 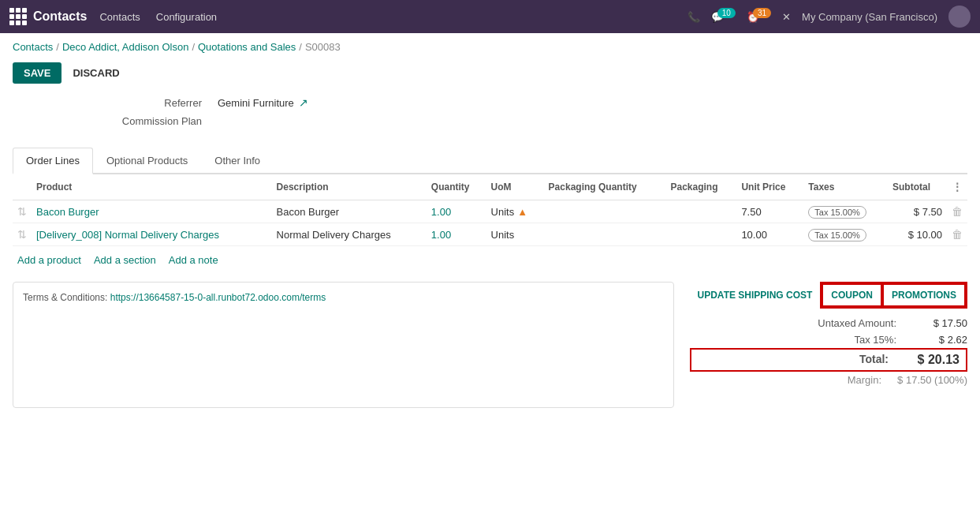 What do you see at coordinates (490, 117) in the screenshot?
I see `fields-area: Referrer Gemini Furniture ↗ Commission P…` at bounding box center [490, 117].